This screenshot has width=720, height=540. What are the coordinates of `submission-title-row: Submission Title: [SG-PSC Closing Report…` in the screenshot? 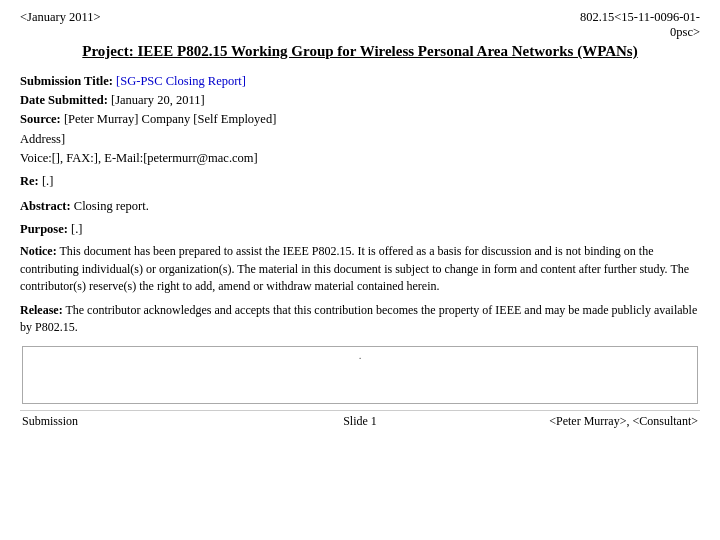 It's located at (360, 82).